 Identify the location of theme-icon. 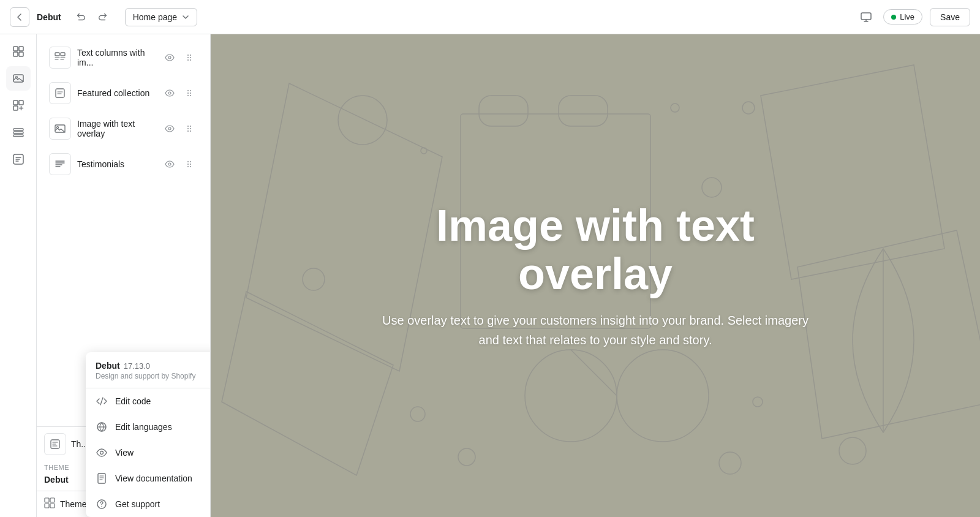
(18, 159).